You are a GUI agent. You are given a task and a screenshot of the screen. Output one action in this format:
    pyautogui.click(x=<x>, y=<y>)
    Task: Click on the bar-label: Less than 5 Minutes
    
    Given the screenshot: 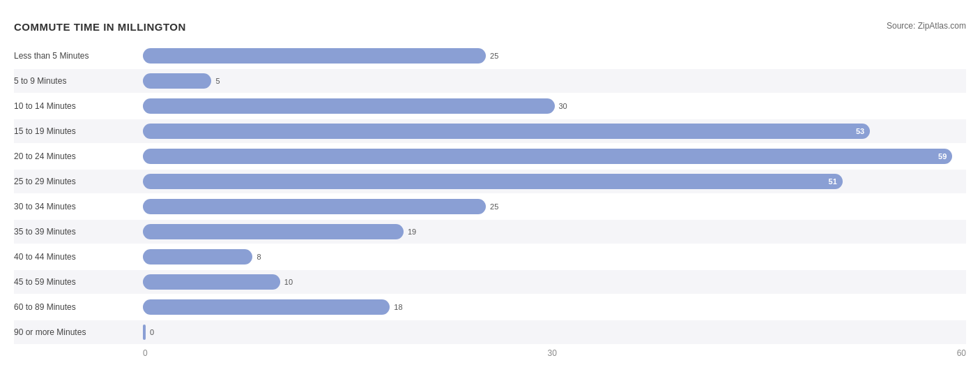 What is the action you would take?
    pyautogui.click(x=78, y=56)
    